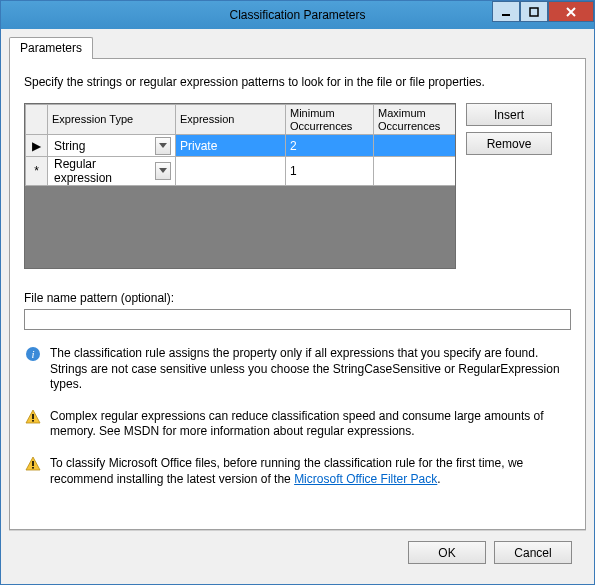 Image resolution: width=595 pixels, height=585 pixels. Describe the element at coordinates (298, 298) in the screenshot. I see `filename-pattern-label: File name pattern (optional):` at that location.